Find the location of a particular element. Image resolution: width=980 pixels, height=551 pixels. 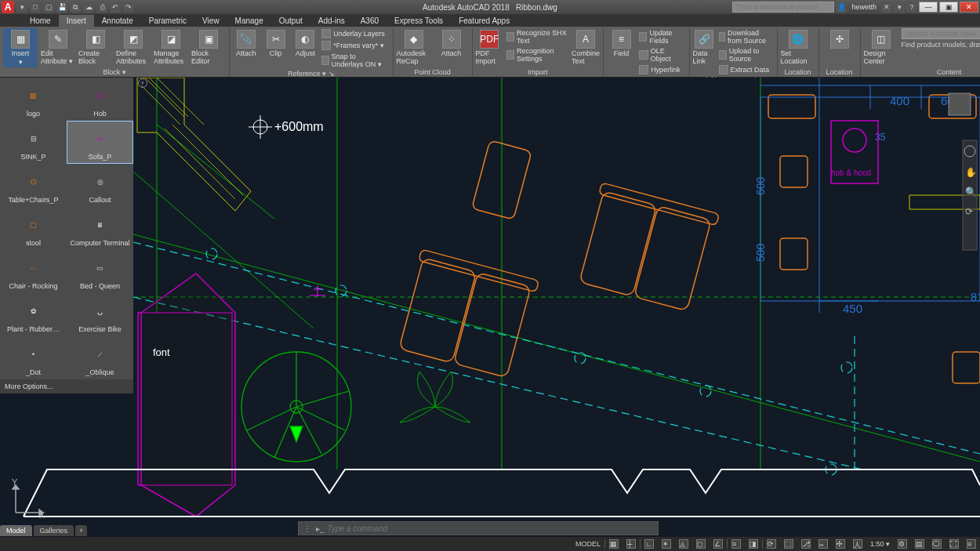

gallery-item-callout: ◎Callout is located at coordinates (100, 185).